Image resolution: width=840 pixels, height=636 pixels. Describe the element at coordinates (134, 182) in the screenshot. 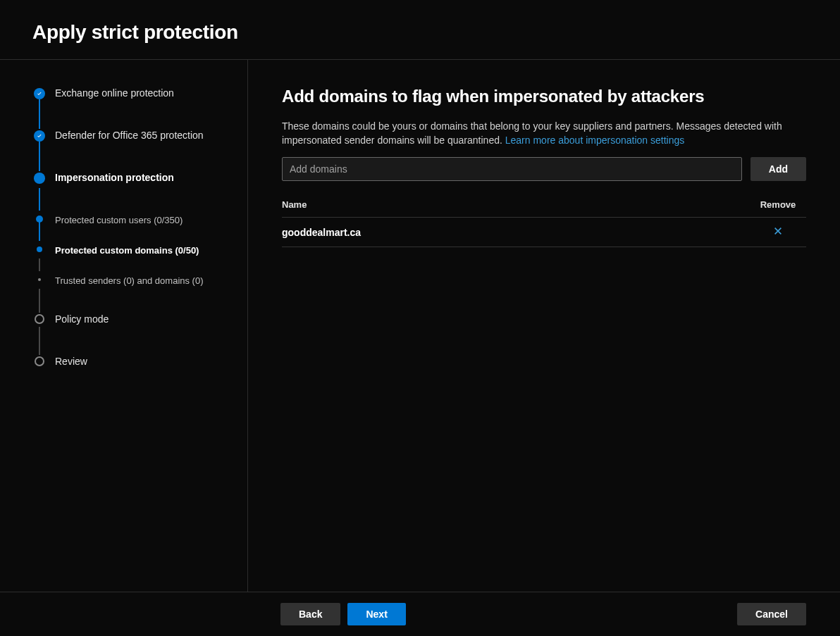

I see `step-impersonation-protection: Impersonation protection` at that location.